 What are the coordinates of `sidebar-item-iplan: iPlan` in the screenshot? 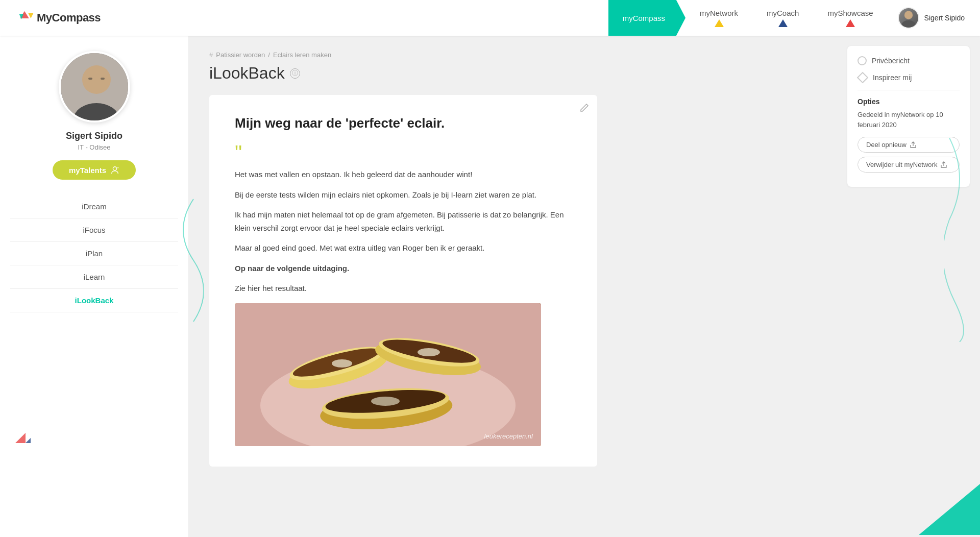 It's located at (94, 254).